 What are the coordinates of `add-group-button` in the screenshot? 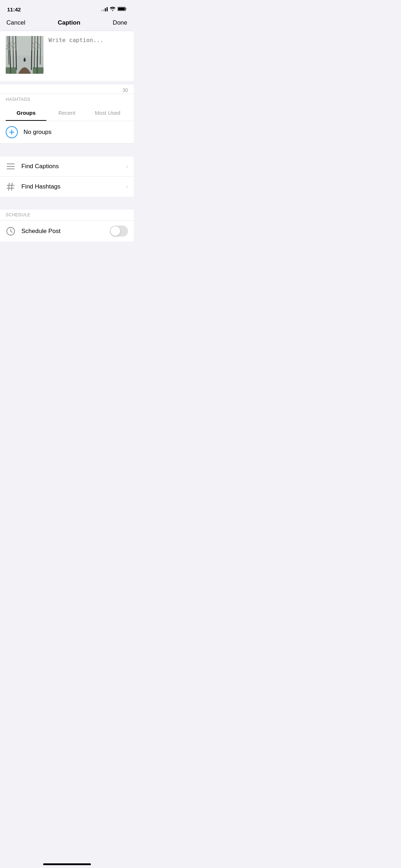 It's located at (12, 132).